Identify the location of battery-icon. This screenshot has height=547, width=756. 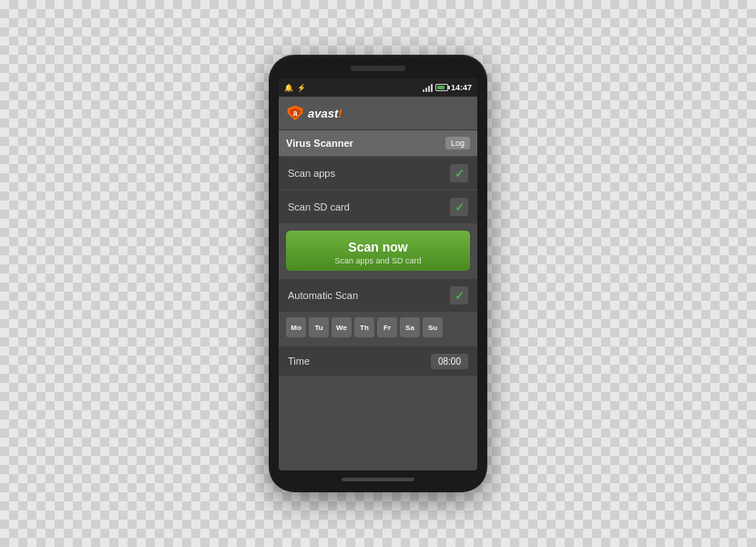
(442, 88).